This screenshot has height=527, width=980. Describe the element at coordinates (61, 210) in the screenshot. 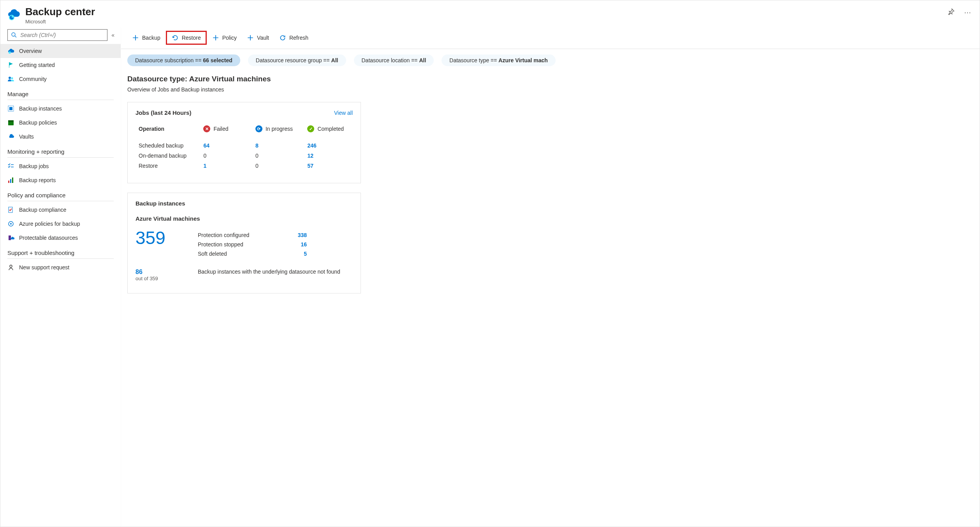

I see `sidebar-item-backup-compliance: Backup compliance` at that location.